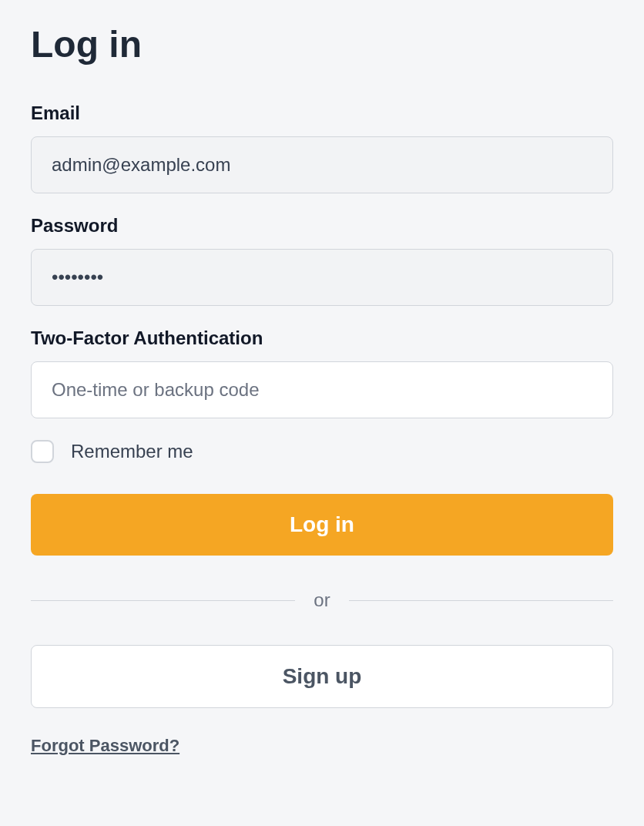  I want to click on divider-line-left, so click(163, 601).